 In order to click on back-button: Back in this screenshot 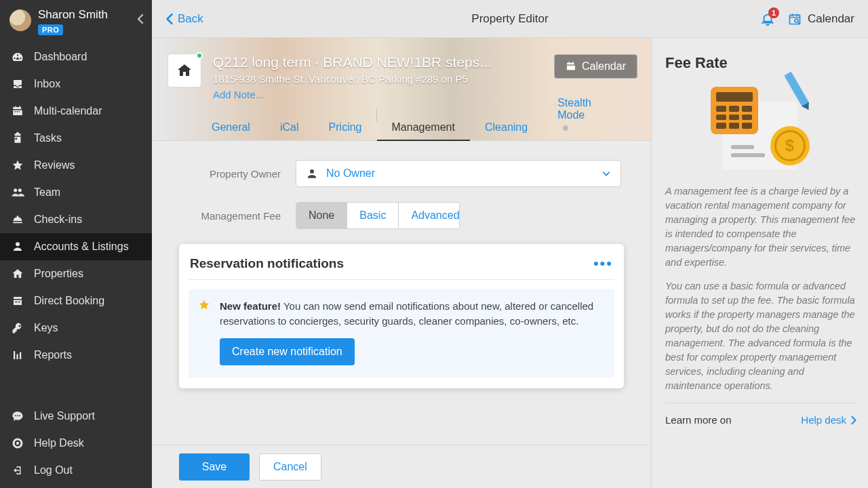, I will do `click(184, 19)`.